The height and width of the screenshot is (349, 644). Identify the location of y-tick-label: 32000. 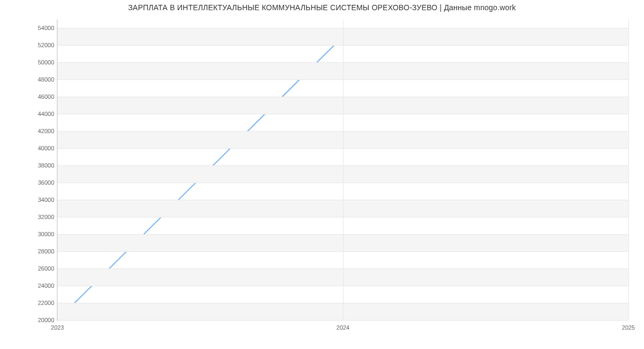
(41, 217).